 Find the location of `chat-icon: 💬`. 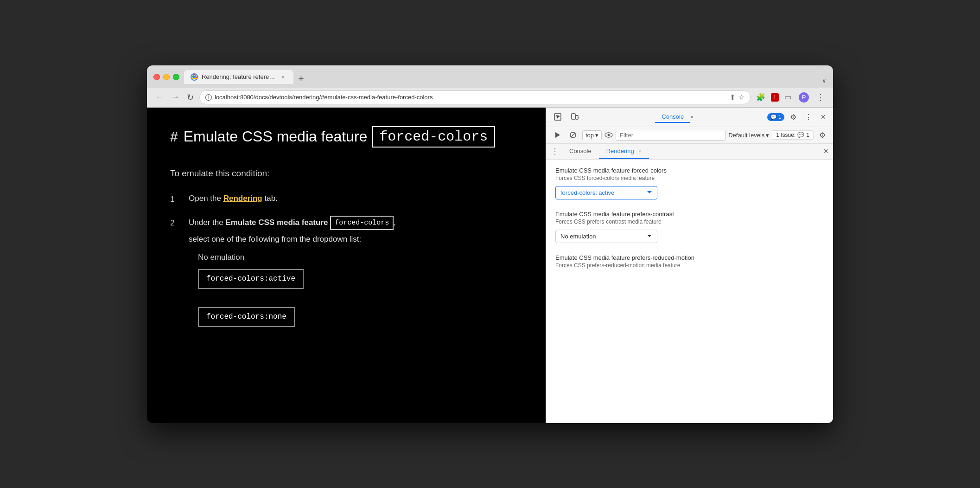

chat-icon: 💬 is located at coordinates (774, 117).